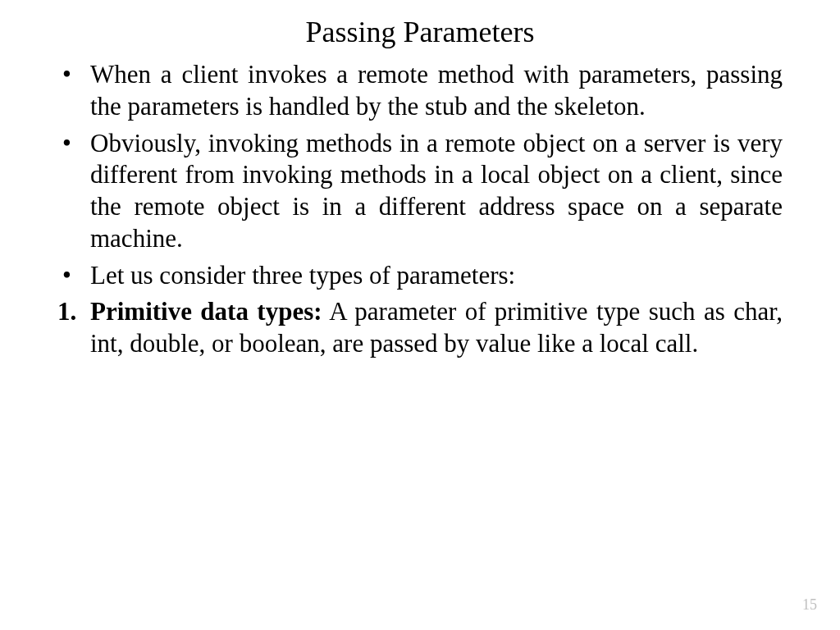 The height and width of the screenshot is (630, 840). I want to click on numbered-lead: Primitive data types:, so click(207, 312).